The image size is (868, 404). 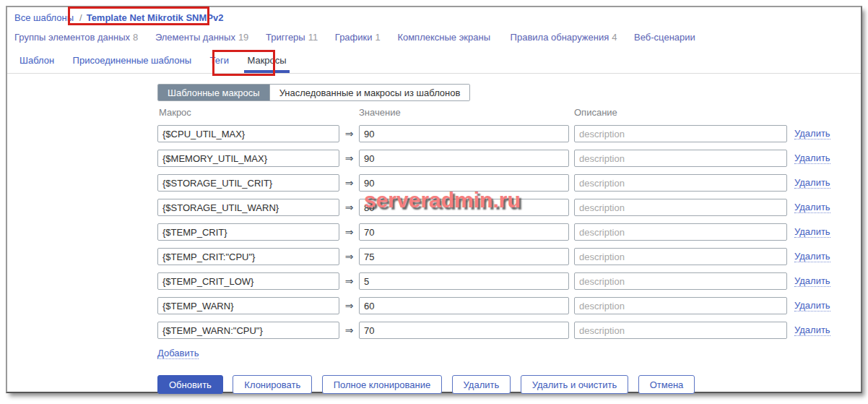 What do you see at coordinates (313, 93) in the screenshot?
I see `macros-type-toggle: Шаблонные макросы Унаследованные и макро…` at bounding box center [313, 93].